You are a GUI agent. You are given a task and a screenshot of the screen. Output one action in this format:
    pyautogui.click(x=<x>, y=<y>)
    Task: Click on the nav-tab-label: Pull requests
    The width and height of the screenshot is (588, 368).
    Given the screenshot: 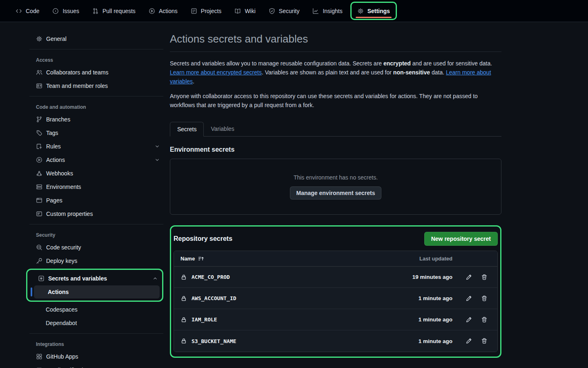 What is the action you would take?
    pyautogui.click(x=119, y=11)
    